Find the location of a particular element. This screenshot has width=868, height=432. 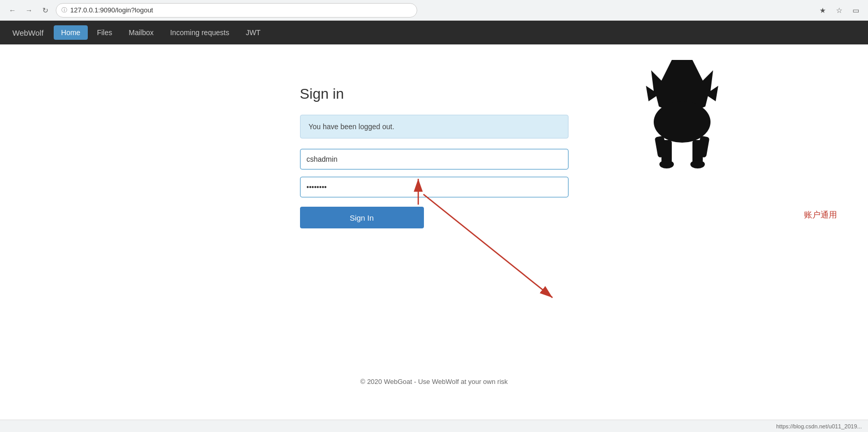

reload-button: ↻ is located at coordinates (45, 10).